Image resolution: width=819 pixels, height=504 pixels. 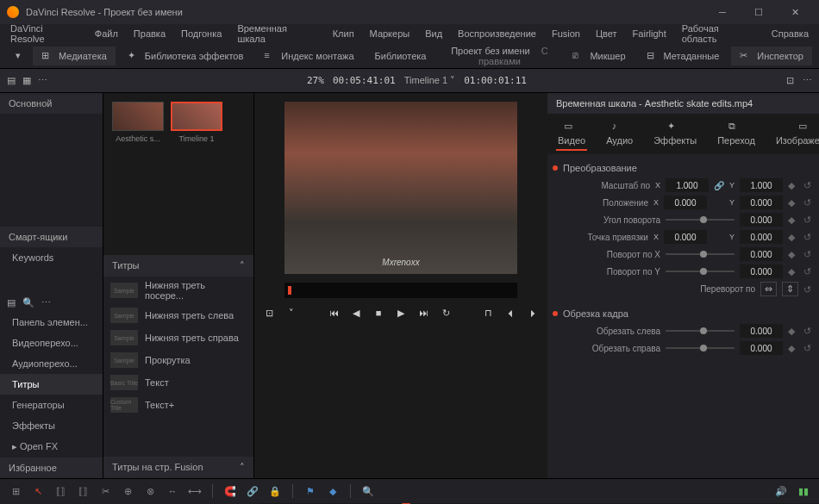 What do you see at coordinates (52, 446) in the screenshot?
I see `category-openfx: ▸ Open FX` at bounding box center [52, 446].